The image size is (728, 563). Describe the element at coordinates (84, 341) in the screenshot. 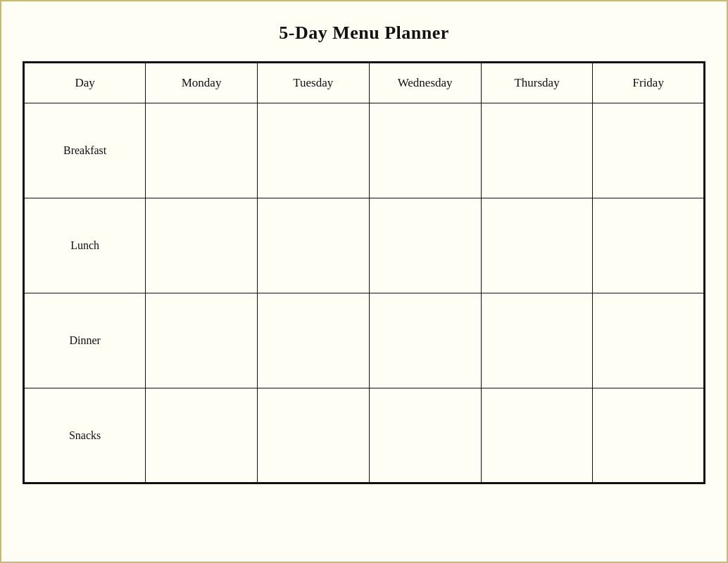

I see `row-label-dinner: Dinner` at that location.